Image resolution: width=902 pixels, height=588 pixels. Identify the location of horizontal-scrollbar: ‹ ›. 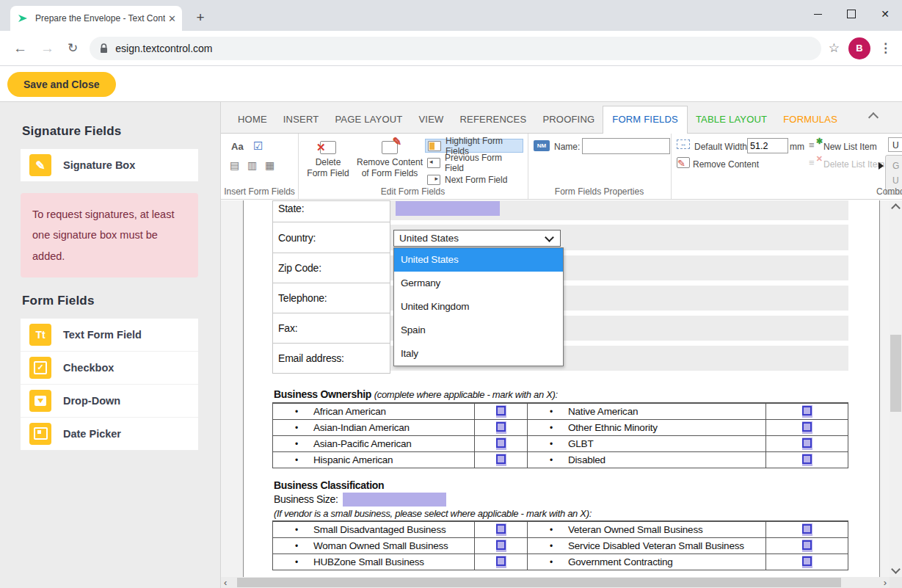
(555, 583).